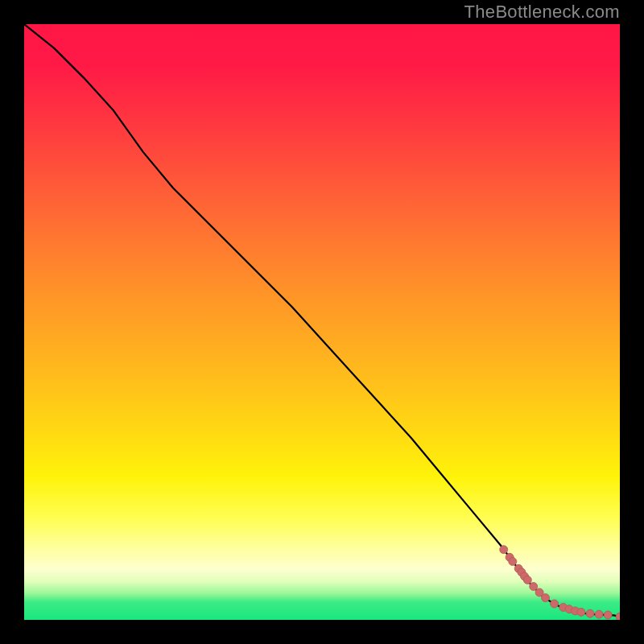  Describe the element at coordinates (543, 12) in the screenshot. I see `attribution-label: TheBottleneck.com` at that location.